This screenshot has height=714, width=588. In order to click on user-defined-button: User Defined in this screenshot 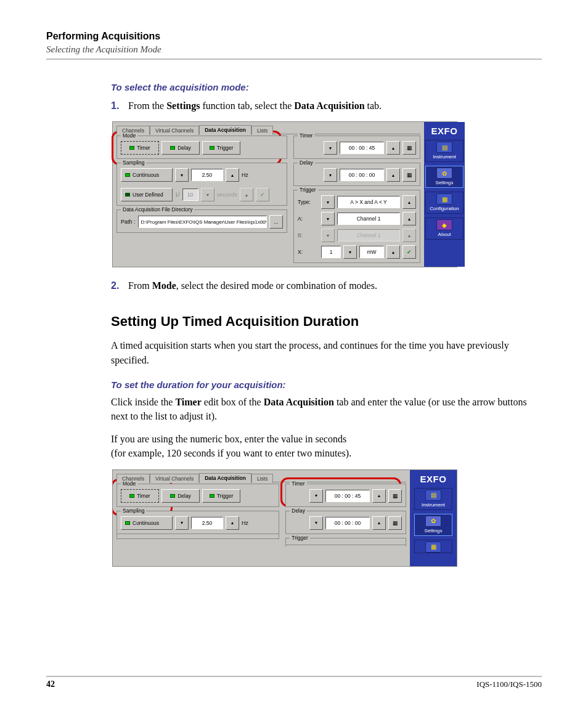, I will do `click(147, 195)`.